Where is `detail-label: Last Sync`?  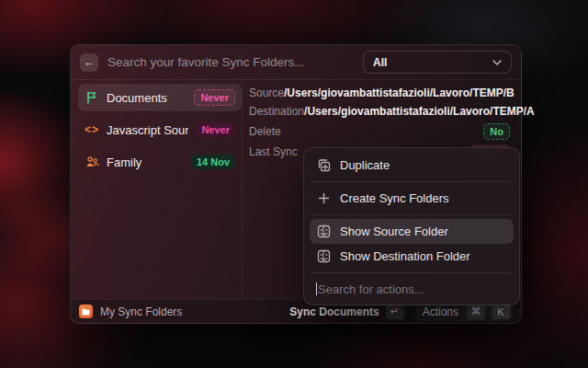 detail-label: Last Sync is located at coordinates (274, 152).